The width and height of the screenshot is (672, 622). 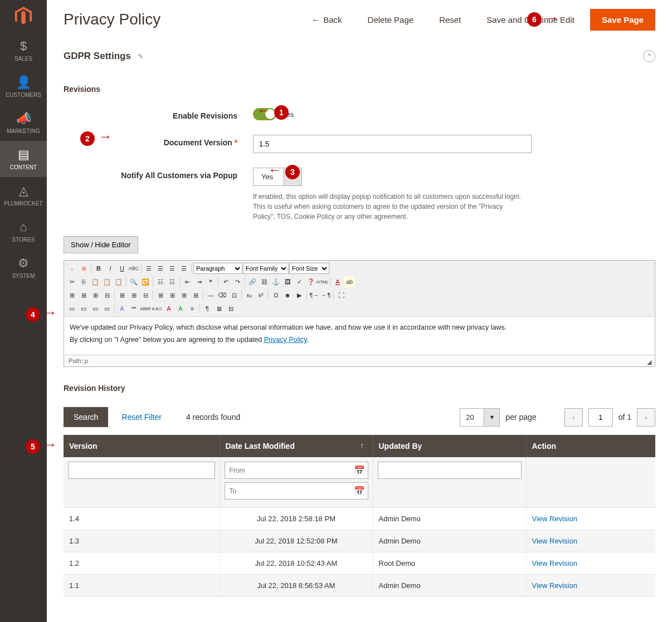 I want to click on tb-layer-icon: ▭, so click(x=72, y=308).